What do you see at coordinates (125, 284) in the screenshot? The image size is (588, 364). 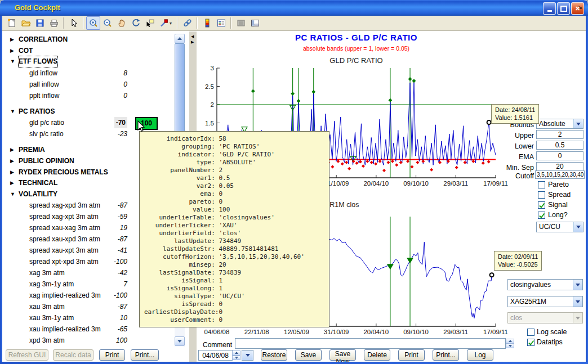 I see `item-value: 7` at bounding box center [125, 284].